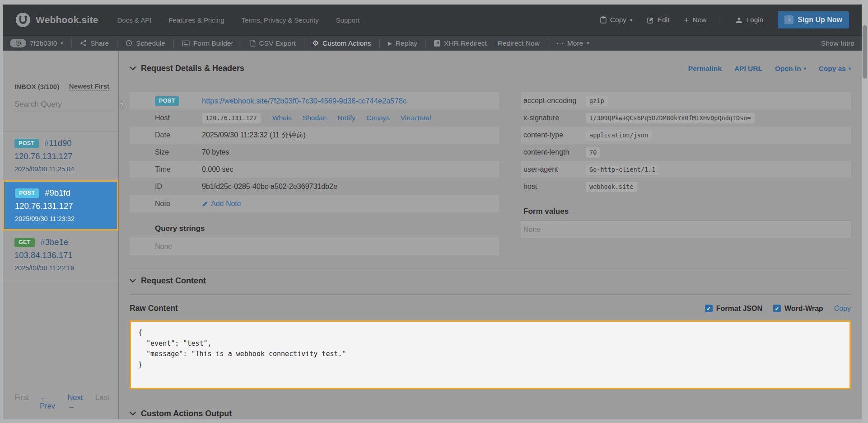 This screenshot has height=423, width=868. Describe the element at coordinates (695, 20) in the screenshot. I see `new-url-button: + New` at that location.